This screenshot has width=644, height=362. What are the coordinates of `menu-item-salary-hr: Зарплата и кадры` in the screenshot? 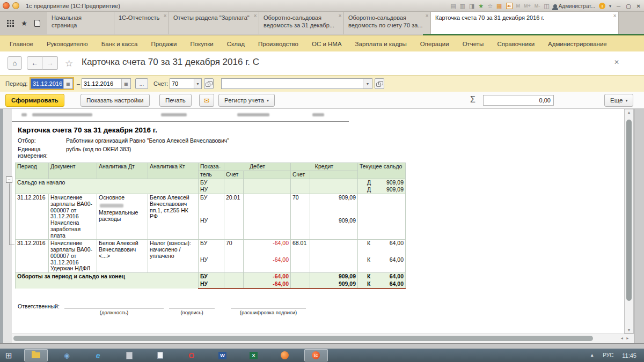 It's located at (381, 44).